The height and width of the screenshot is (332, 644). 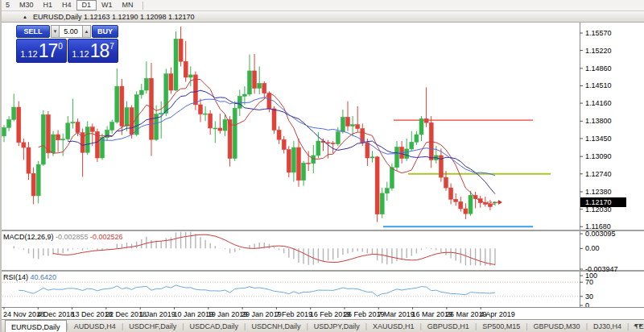 I want to click on time-tick-label: 7 Feb 2019, so click(x=294, y=314).